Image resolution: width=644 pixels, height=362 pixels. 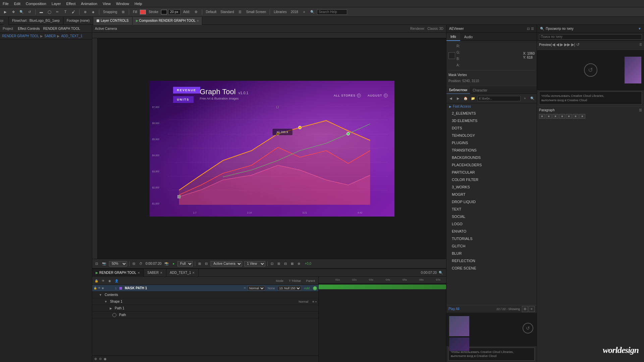 What do you see at coordinates (492, 158) in the screenshot?
I see `lib-item-backgrounds: BACKGROUNDS` at bounding box center [492, 158].